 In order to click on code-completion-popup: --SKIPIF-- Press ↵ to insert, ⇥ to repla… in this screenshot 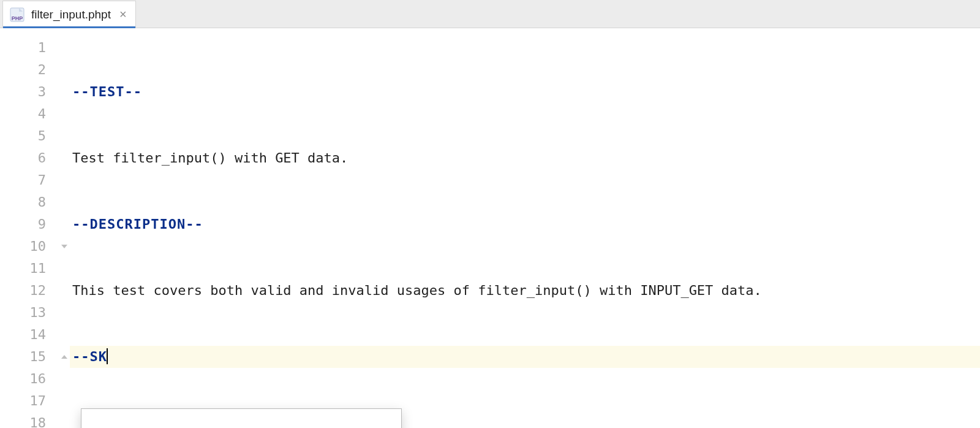, I will do `click(241, 418)`.